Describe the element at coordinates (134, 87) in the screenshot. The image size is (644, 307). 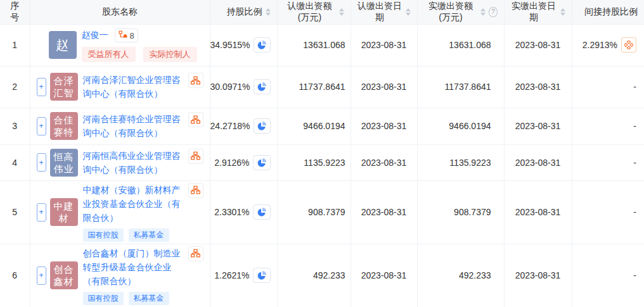
I see `shareholder-name-link: 河南合泽汇智企业管理咨询中心（有限合伙）` at that location.